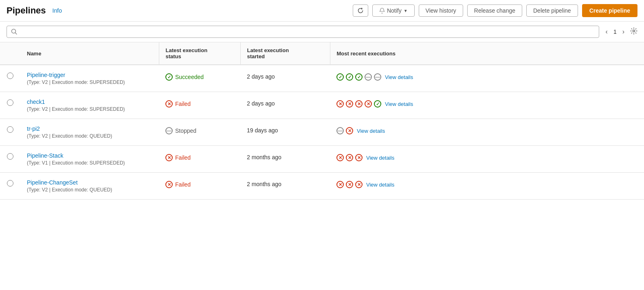 The width and height of the screenshot is (644, 290). Describe the element at coordinates (285, 183) in the screenshot. I see `started-cell-pipeline-changeset: 2 months ago` at that location.